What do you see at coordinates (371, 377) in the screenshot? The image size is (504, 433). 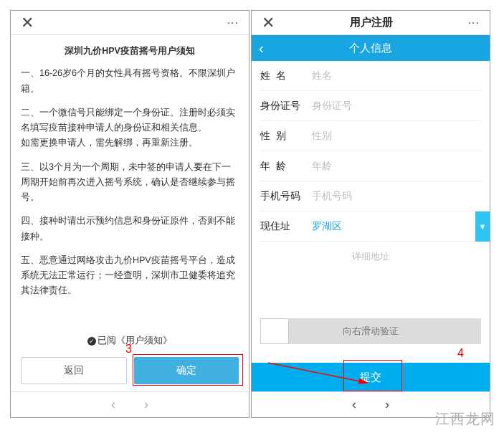 I see `submit-button: 提交` at bounding box center [371, 377].